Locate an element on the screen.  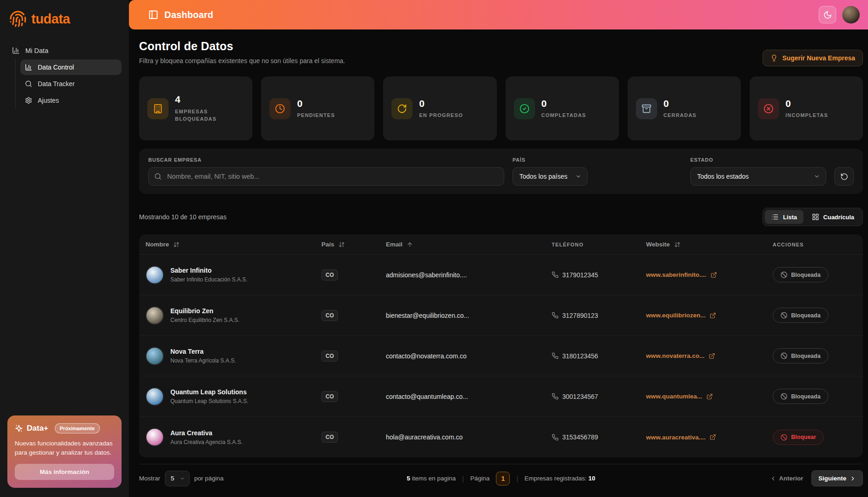
country-badge: CO is located at coordinates (330, 316).